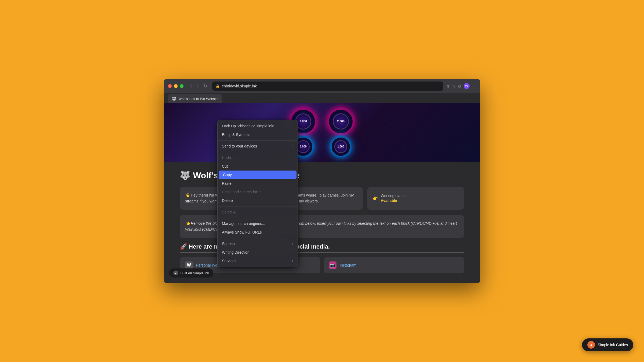 The width and height of the screenshot is (644, 362). I want to click on tab-favicon: 🐺, so click(174, 99).